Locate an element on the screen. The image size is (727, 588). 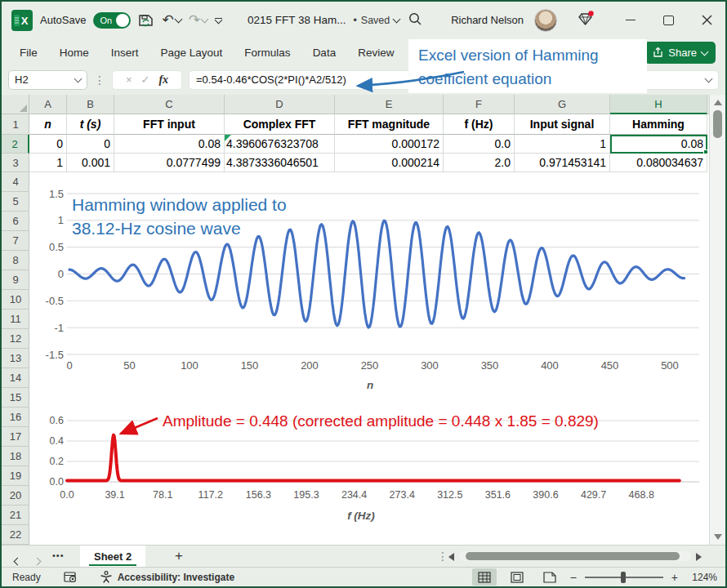
zoom-slider-thumb is located at coordinates (623, 577).